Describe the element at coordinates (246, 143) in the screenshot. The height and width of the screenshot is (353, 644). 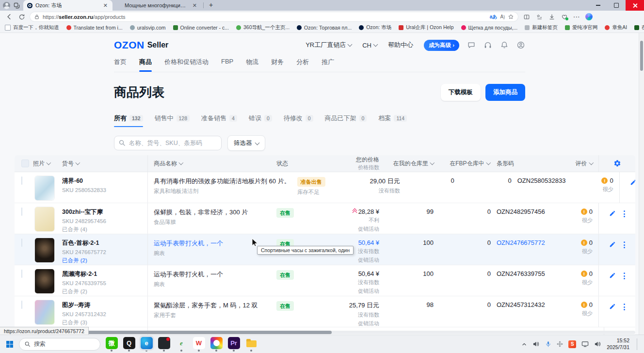
I see `filter-button: 筛选器` at that location.